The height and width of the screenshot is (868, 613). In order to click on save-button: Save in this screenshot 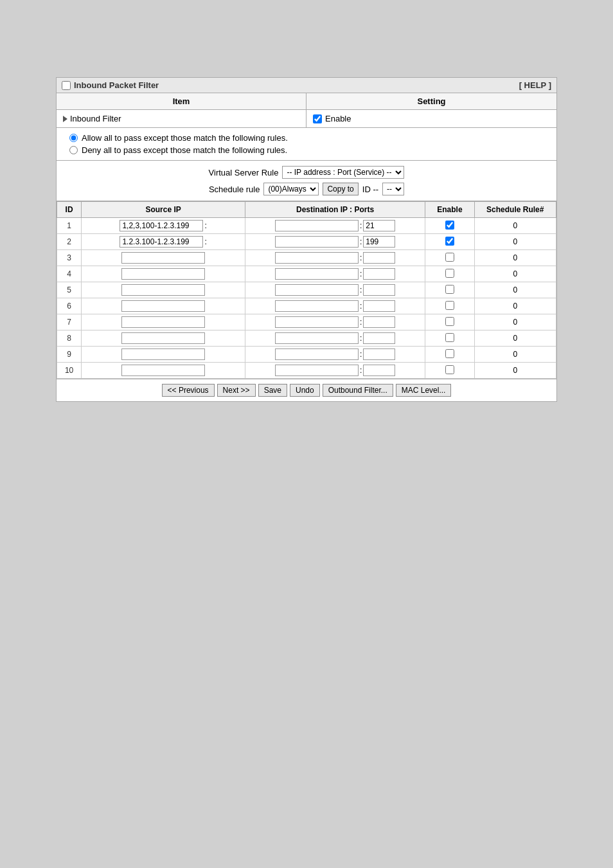, I will do `click(272, 390)`.